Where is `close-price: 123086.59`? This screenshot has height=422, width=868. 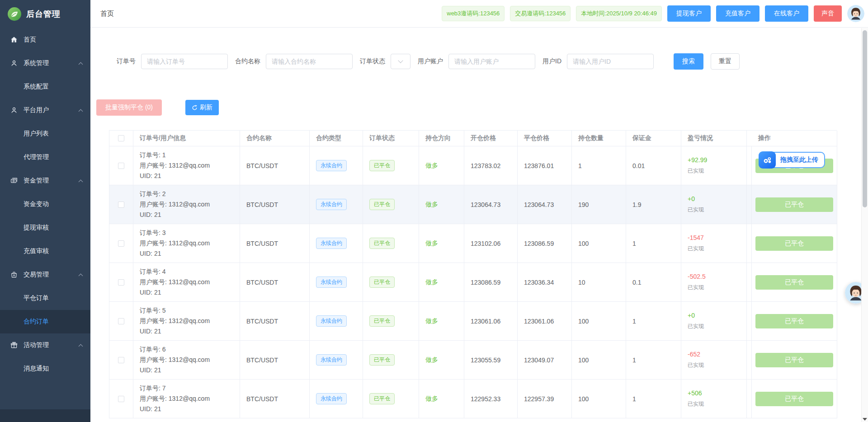 close-price: 123086.59 is located at coordinates (545, 244).